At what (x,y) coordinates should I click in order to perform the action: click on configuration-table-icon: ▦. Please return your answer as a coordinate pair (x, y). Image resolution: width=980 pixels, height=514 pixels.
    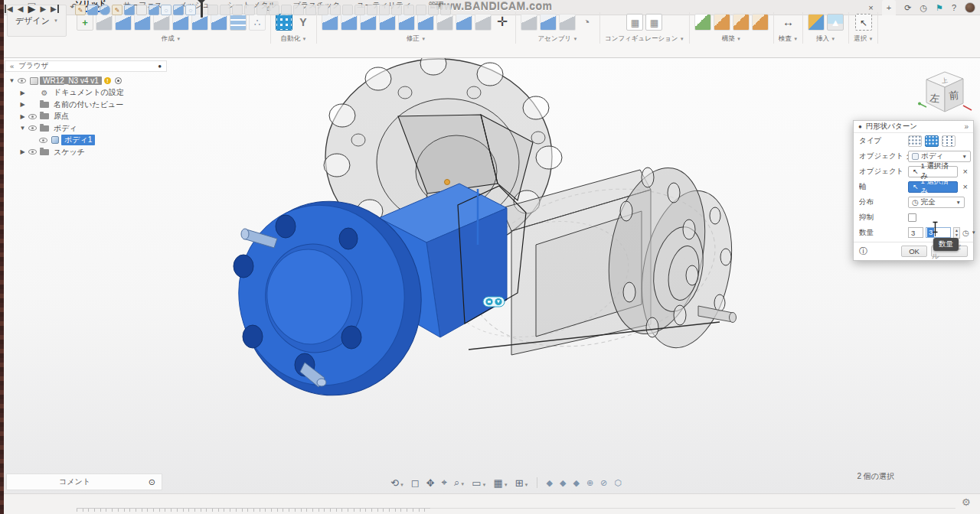
    Looking at the image, I should click on (654, 22).